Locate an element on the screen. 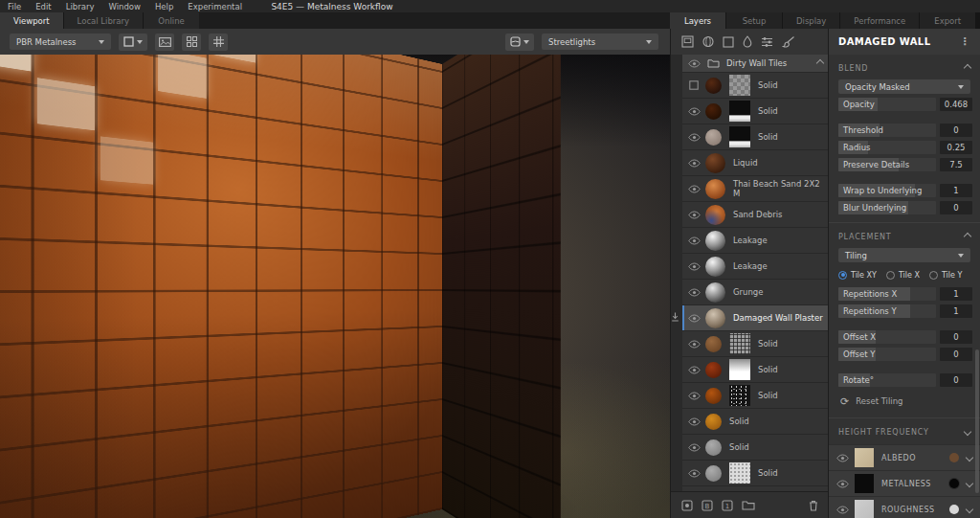 The height and width of the screenshot is (518, 980). blend-section-header: BLEND is located at coordinates (904, 68).